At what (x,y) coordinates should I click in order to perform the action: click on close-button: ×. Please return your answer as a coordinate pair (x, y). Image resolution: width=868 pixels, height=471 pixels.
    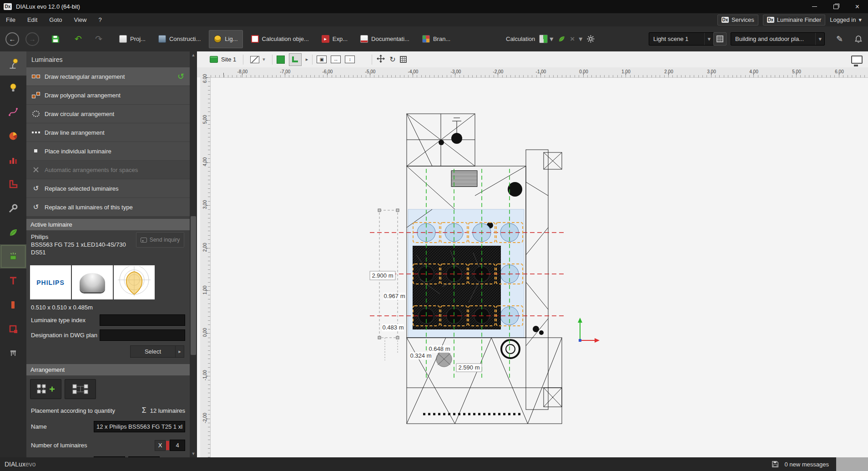
    Looking at the image, I should click on (857, 6).